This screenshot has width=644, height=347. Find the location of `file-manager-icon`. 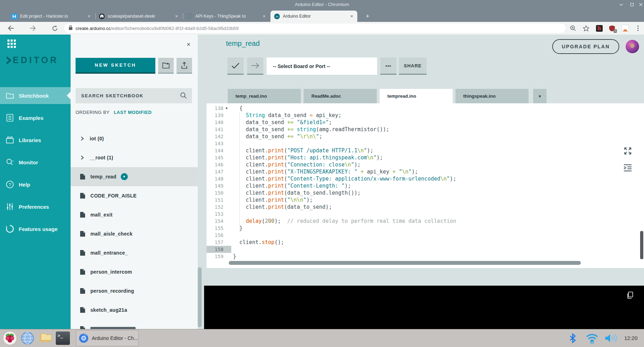

file-manager-icon is located at coordinates (45, 338).